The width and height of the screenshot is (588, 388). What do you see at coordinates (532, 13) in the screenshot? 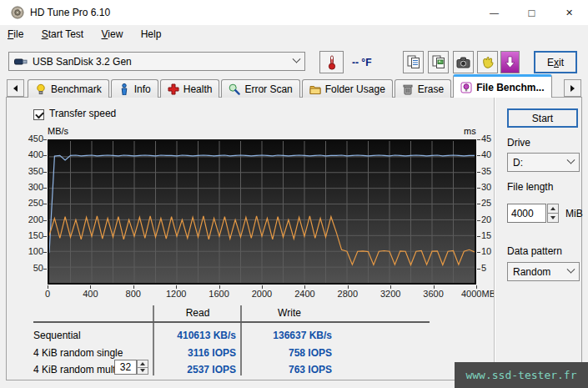
I see `maximize-button: □` at bounding box center [532, 13].